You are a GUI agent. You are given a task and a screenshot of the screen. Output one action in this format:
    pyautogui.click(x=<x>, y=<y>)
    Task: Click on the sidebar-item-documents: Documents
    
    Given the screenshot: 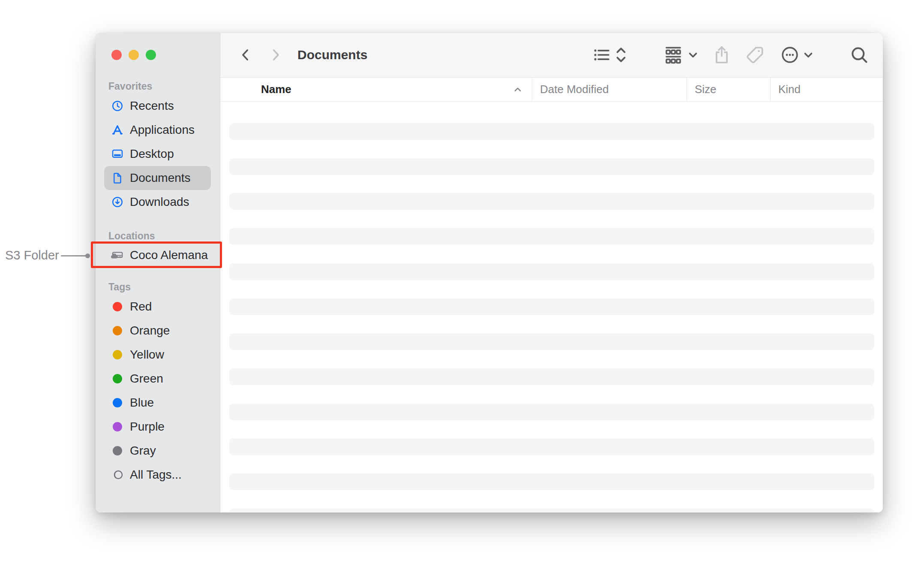 What is the action you would take?
    pyautogui.click(x=158, y=178)
    